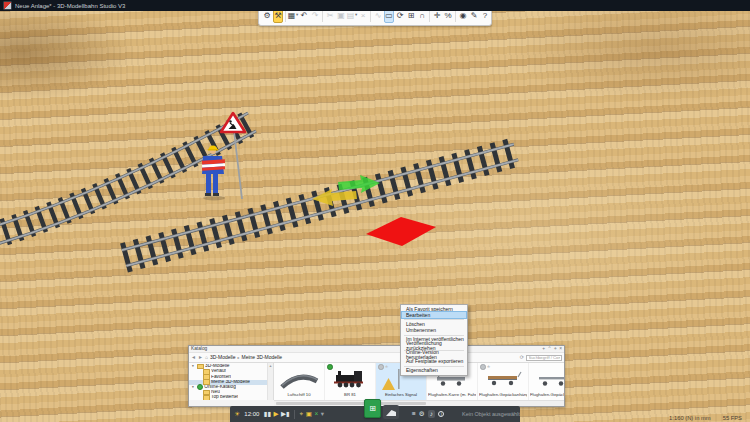 The height and width of the screenshot is (422, 750). What do you see at coordinates (364, 358) in the screenshot?
I see `breadcrumb: 3D-Modelle ▸ Meine 3D-Modelle` at bounding box center [364, 358].